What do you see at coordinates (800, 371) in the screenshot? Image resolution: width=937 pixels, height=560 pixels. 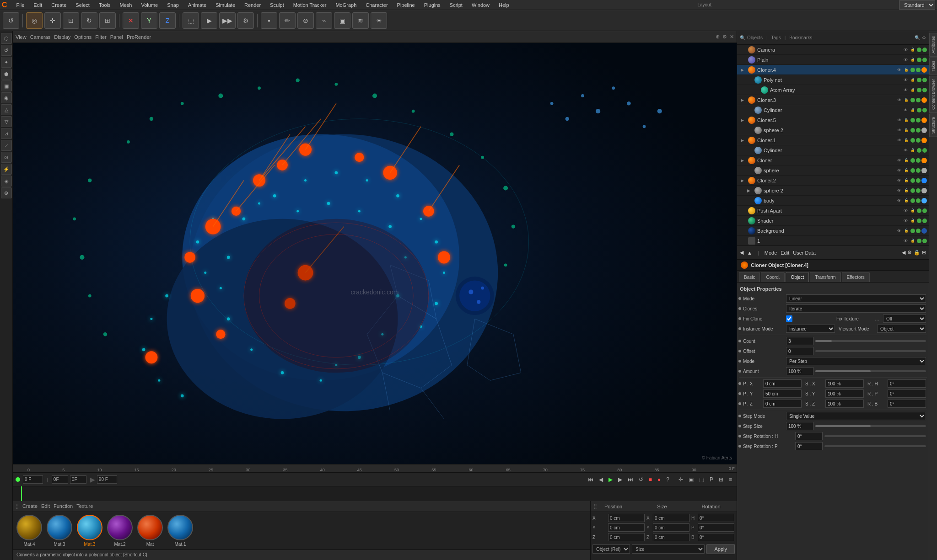 I see `prop-amount-field` at bounding box center [800, 371].